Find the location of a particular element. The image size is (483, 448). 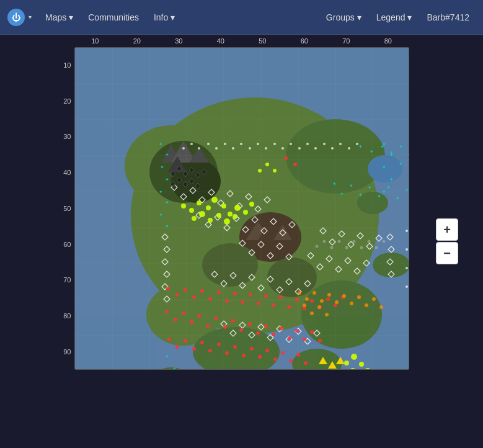

maps-dropdown-arrow: ▾ is located at coordinates (71, 17).